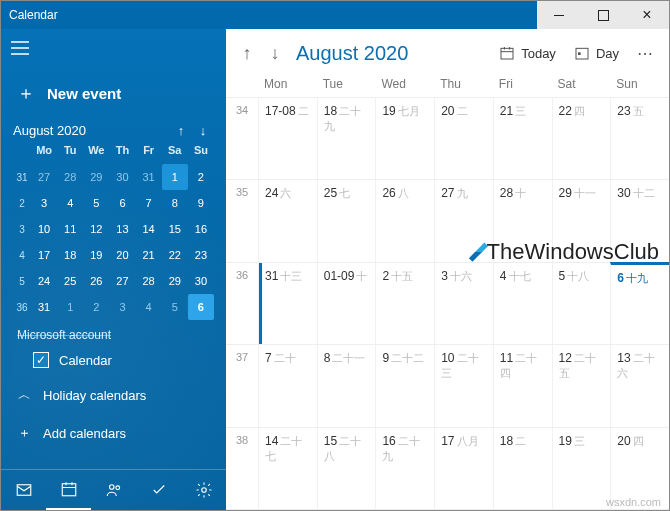 The width and height of the screenshot is (670, 511). I want to click on mini-day: 21, so click(149, 255).